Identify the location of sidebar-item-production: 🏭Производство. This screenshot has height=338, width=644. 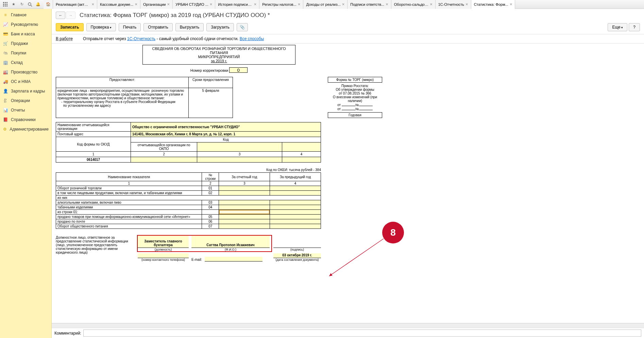
(26, 72).